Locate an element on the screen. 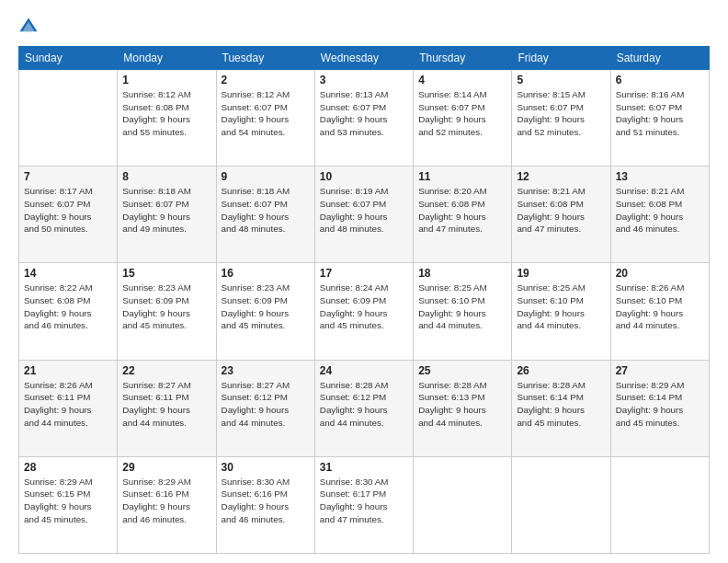 Image resolution: width=728 pixels, height=563 pixels. day-info: Sunrise: 8:28 AM Sunset: 6:14 PM Dayligh… is located at coordinates (561, 405).